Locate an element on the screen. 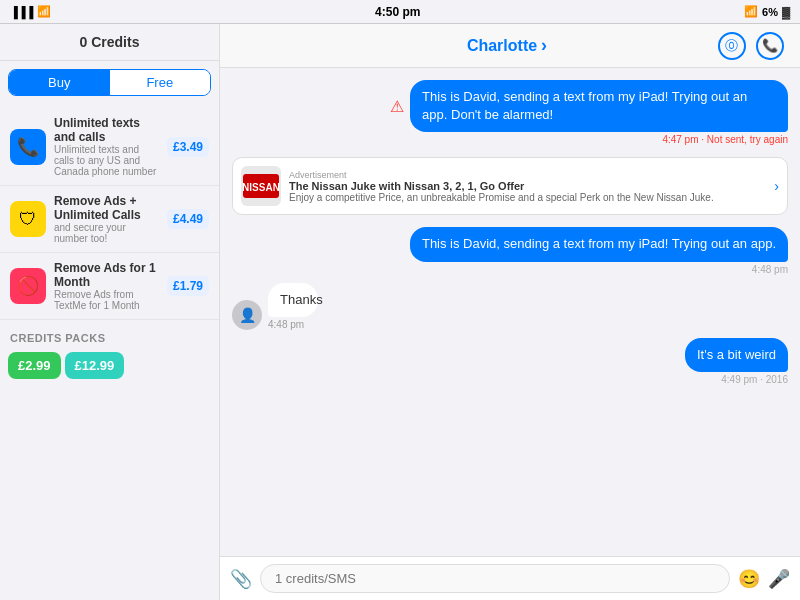  ad-text-block: Advertisement The Nissan Juke with Nissa… is located at coordinates (528, 186).